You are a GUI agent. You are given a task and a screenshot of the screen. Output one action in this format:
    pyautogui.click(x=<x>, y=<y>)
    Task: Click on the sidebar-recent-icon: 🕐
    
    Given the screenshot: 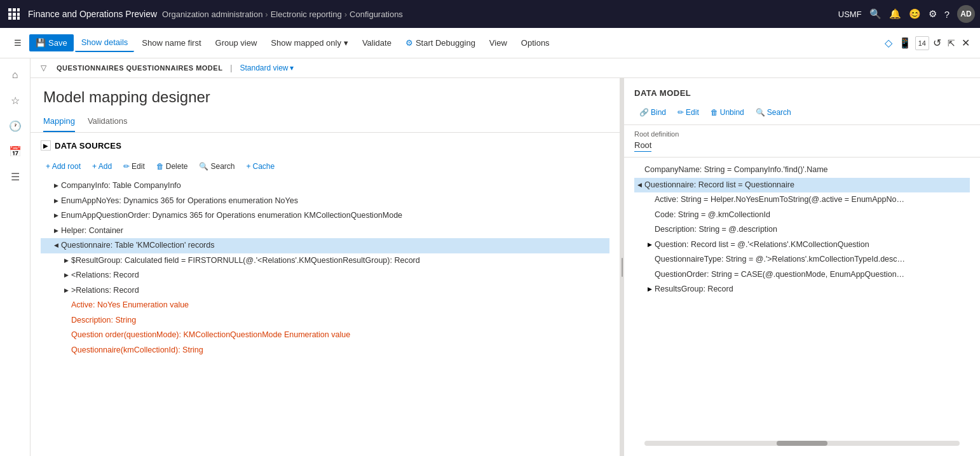 What is the action you would take?
    pyautogui.click(x=15, y=126)
    